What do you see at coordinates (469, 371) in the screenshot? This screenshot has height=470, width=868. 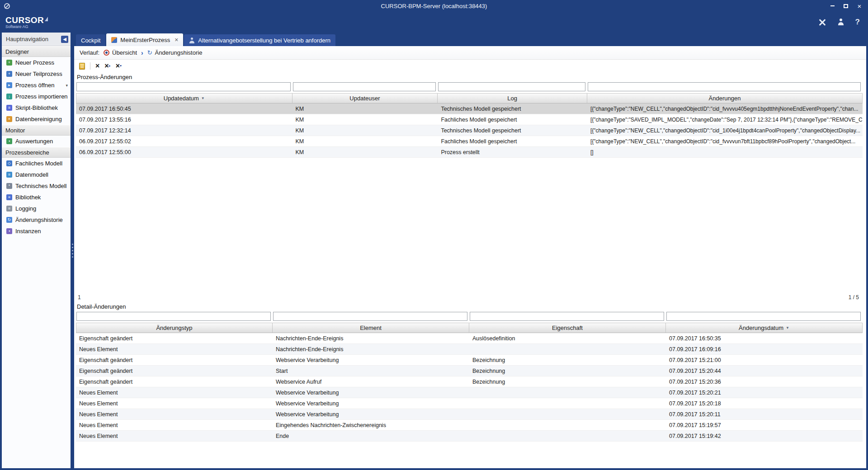 I see `table-row: Eigenschaft geändert Start Bezeichnung 0…` at bounding box center [469, 371].